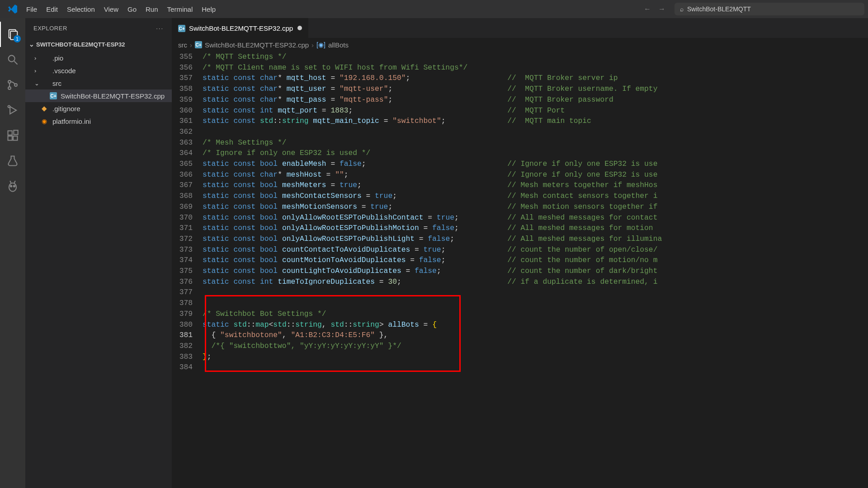 The image size is (868, 488). What do you see at coordinates (52, 9) in the screenshot?
I see `menu-edit: Edit` at bounding box center [52, 9].